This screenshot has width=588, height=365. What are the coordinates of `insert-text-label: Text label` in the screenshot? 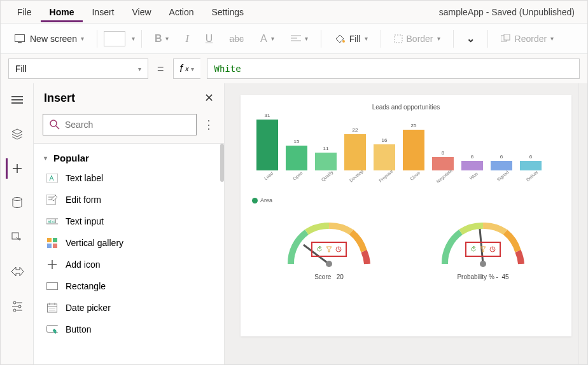 It's located at (129, 178).